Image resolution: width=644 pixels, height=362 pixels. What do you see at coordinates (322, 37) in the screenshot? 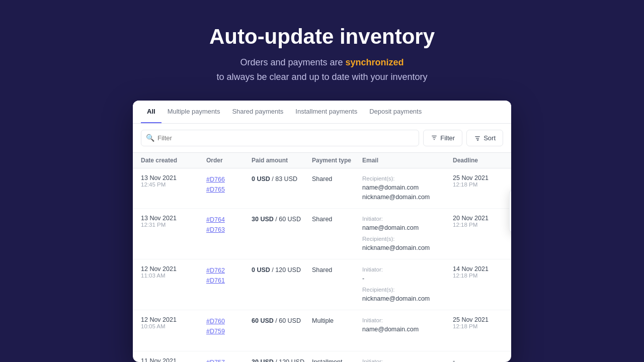
I see `hero-title: Auto-update inventory` at bounding box center [322, 37].